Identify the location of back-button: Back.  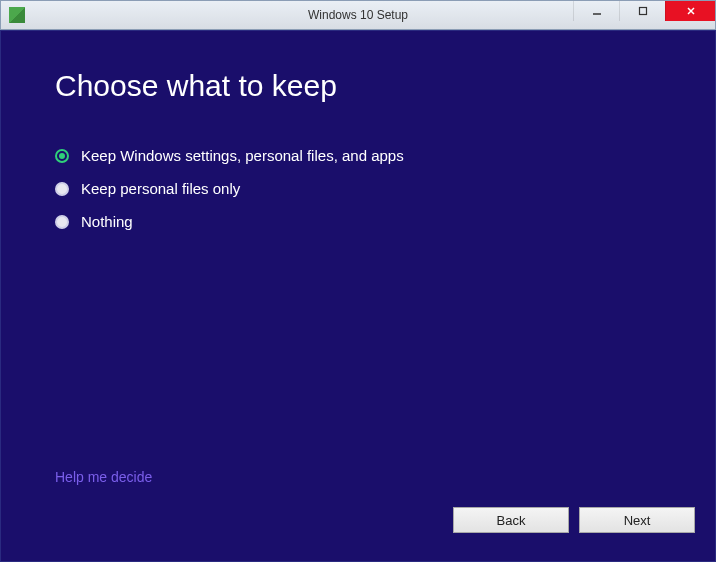
(511, 520).